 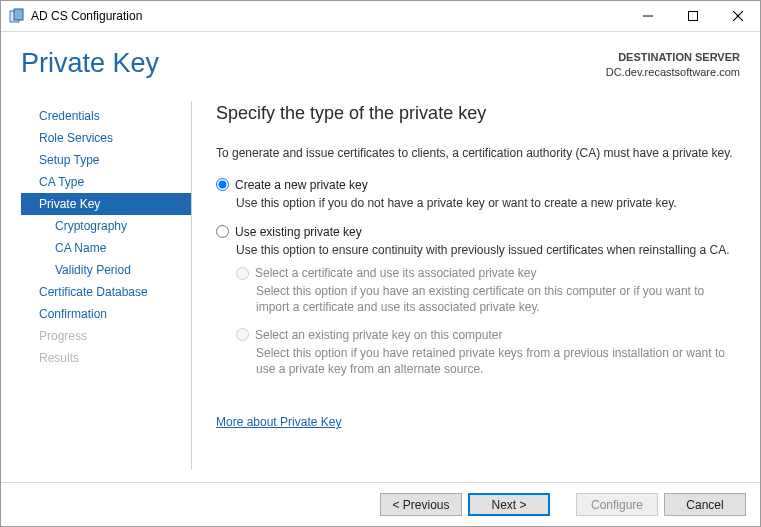 I want to click on window-title: AD CS Configuration, so click(x=86, y=16).